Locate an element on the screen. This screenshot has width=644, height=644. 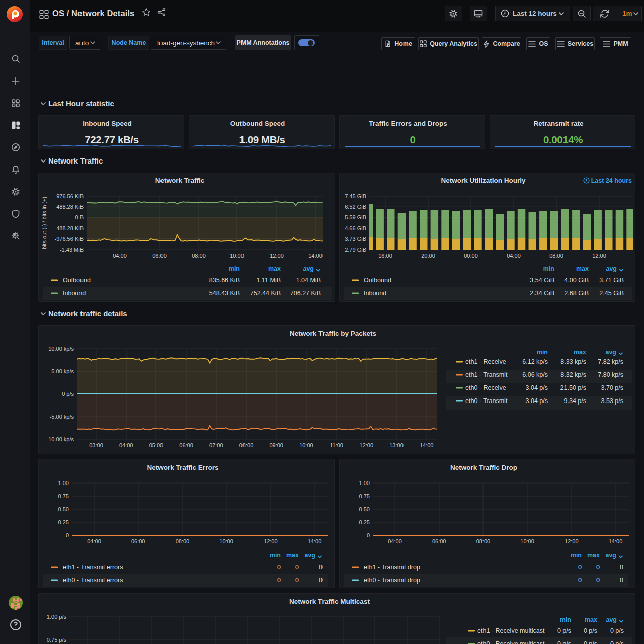
svg-text: 07:00 is located at coordinates (216, 445).